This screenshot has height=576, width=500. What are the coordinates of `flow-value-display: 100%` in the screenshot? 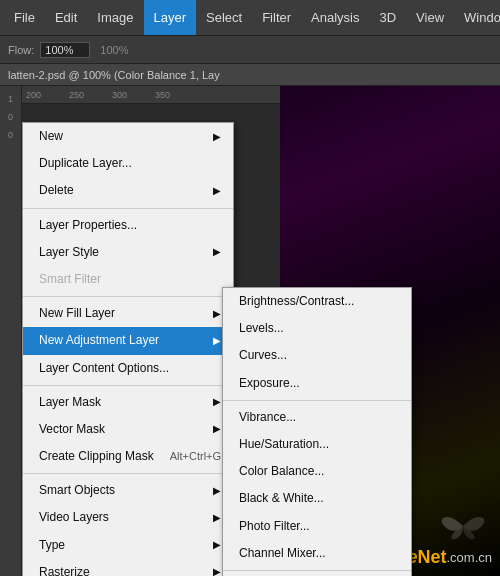 It's located at (114, 50).